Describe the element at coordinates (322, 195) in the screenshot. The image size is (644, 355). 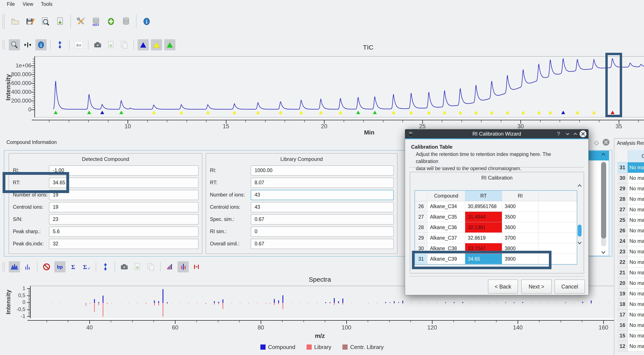
I see `library-number-of-ions-field: 43` at that location.